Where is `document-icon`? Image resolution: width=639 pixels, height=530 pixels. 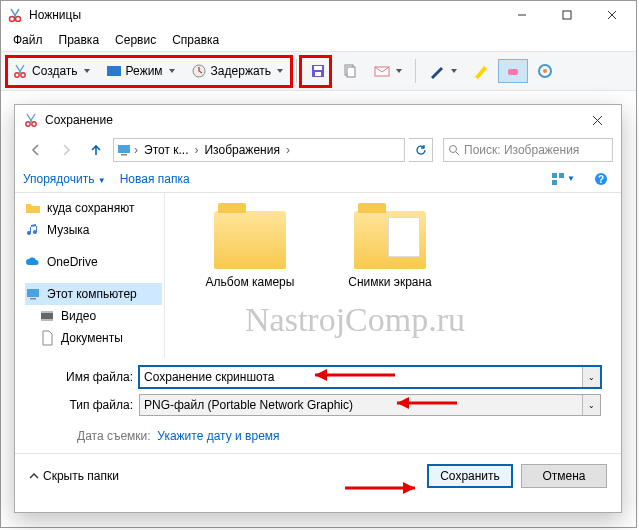
document-icon is located at coordinates (47, 338).